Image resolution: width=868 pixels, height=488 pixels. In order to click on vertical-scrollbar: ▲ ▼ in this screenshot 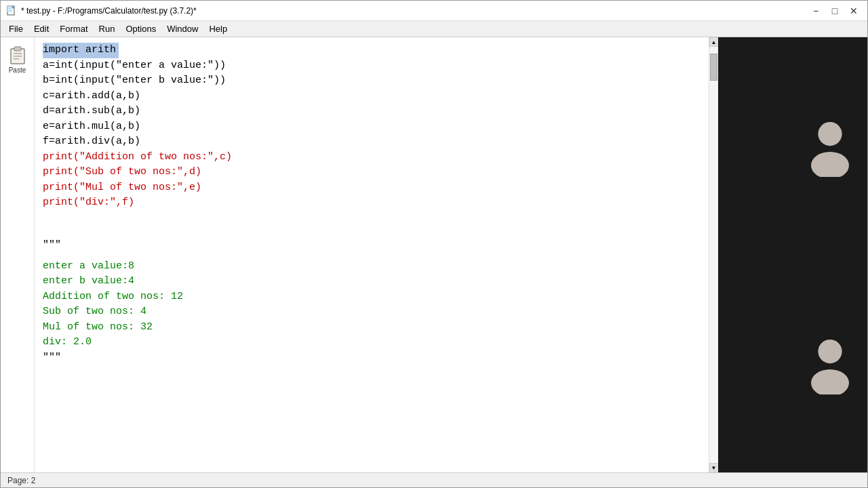, I will do `click(713, 255)`.